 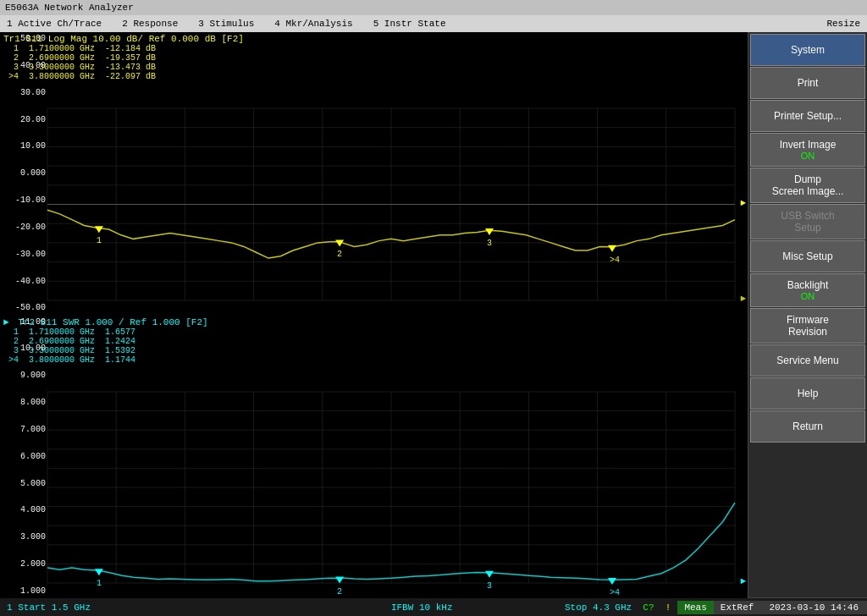 What do you see at coordinates (434, 24) in the screenshot?
I see `menu-bar: 1 Active Ch/Trace 2 Response 3 Stimulus …` at bounding box center [434, 24].